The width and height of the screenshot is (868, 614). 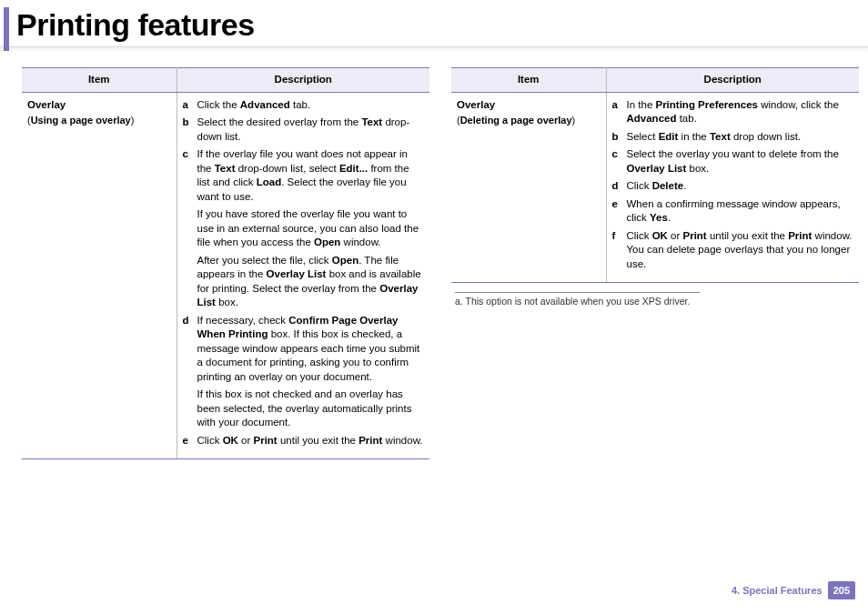 I want to click on page-number: 205, so click(x=842, y=590).